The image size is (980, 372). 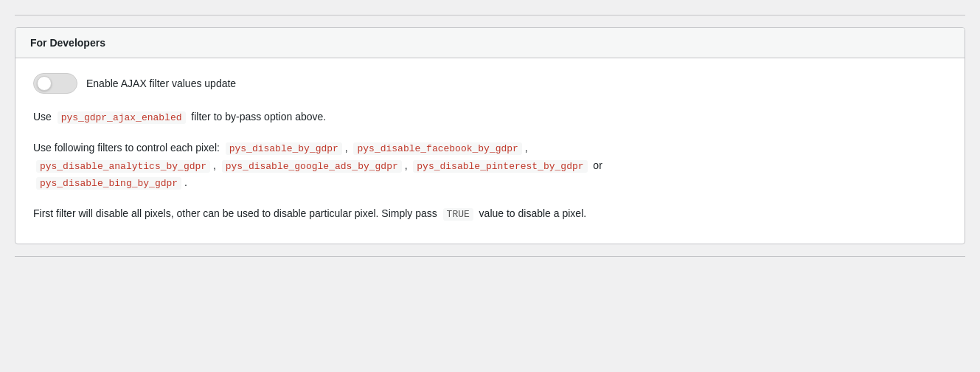 I want to click on true-code: TRUE, so click(x=459, y=214).